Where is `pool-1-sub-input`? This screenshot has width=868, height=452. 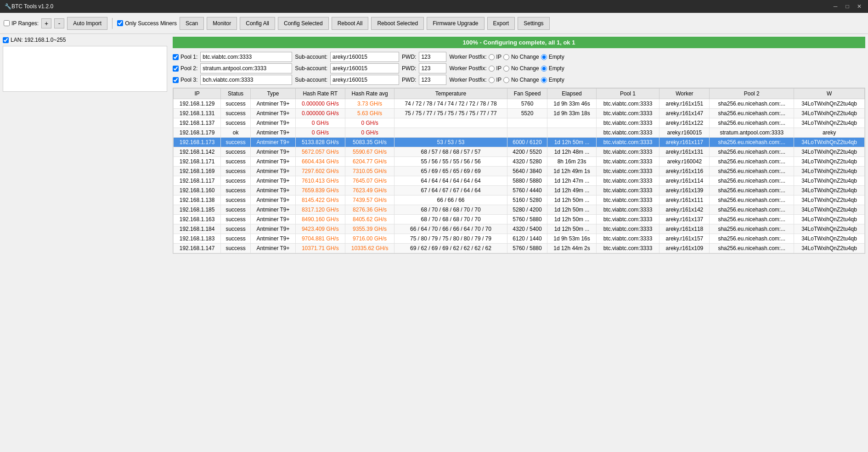 pool-1-sub-input is located at coordinates (365, 57).